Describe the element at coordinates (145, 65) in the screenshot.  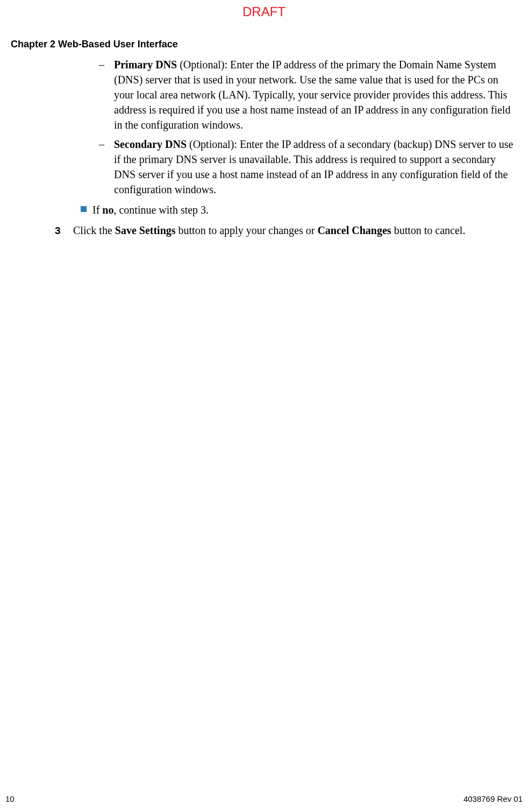
I see `primary-dns-bold: Primary DNS` at that location.